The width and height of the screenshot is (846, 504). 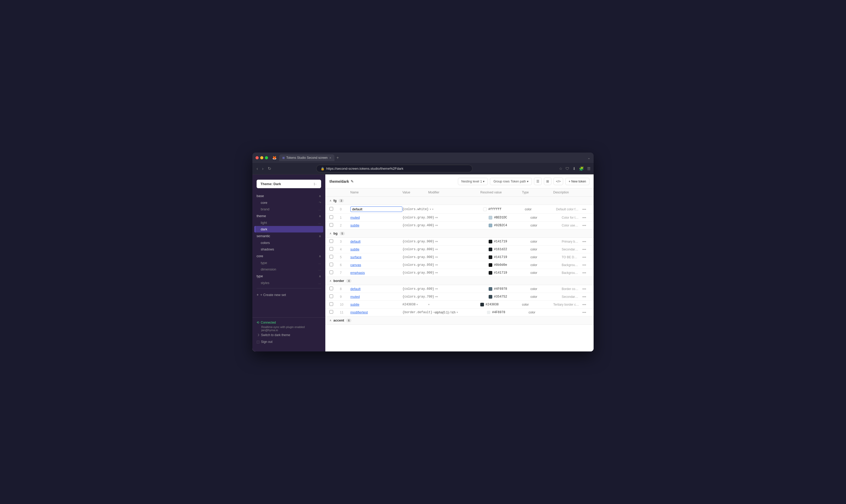 What do you see at coordinates (266, 158) in the screenshot?
I see `maximize-button` at bounding box center [266, 158].